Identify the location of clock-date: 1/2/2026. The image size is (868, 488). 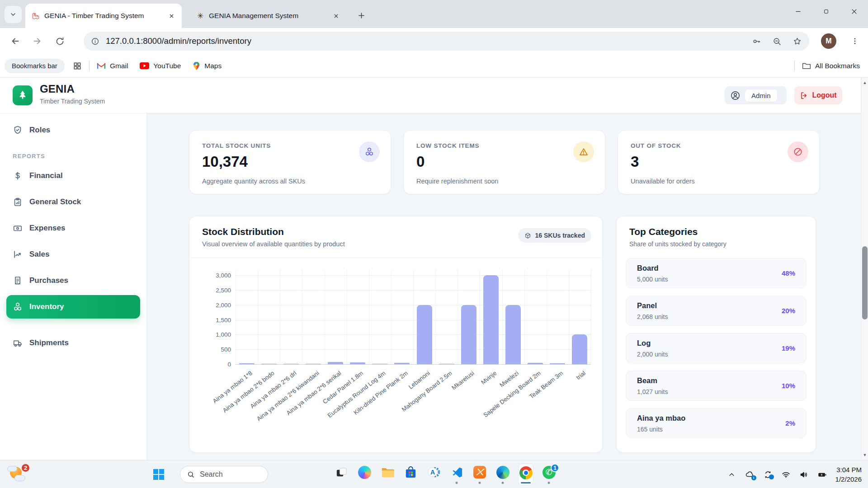
(849, 479).